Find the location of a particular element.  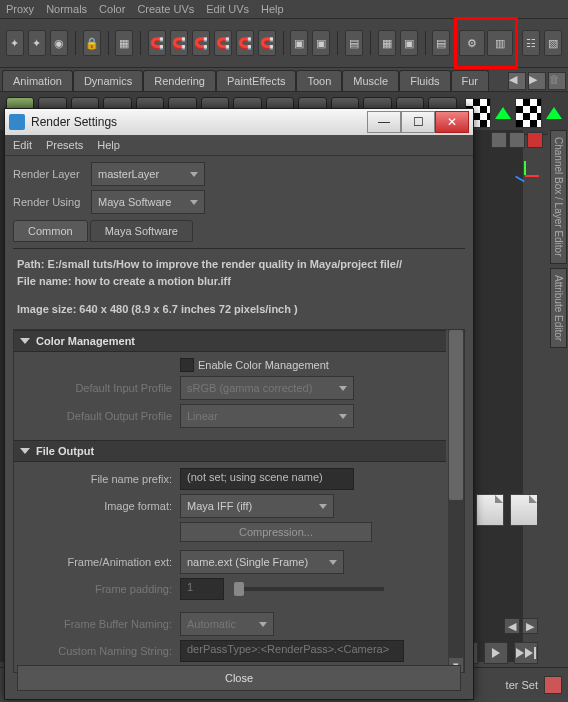

nav-right: ▶ is located at coordinates (530, 626).